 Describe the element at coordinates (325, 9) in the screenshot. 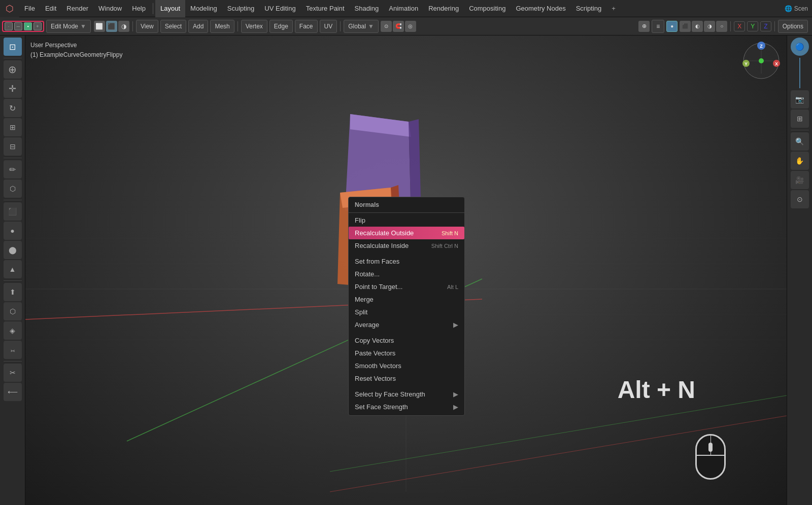

I see `workspace-texture-paint: Texture Paint` at that location.